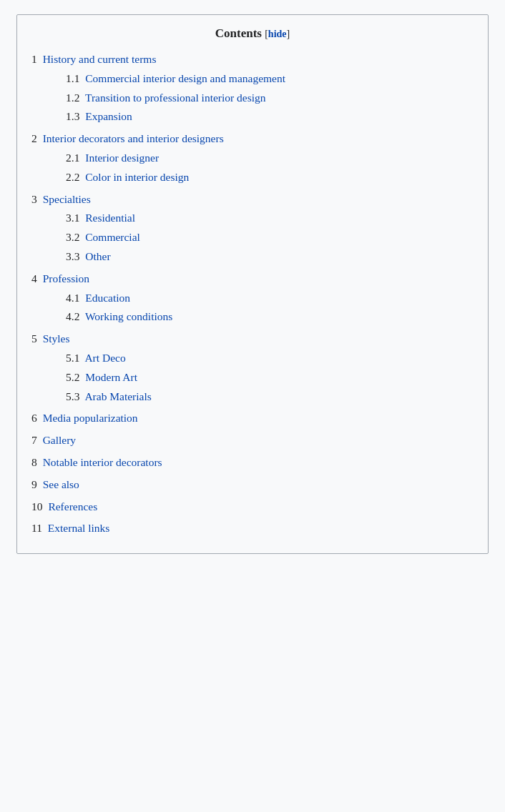 This screenshot has height=812, width=505. Describe the element at coordinates (73, 506) in the screenshot. I see `toc-item-link: References` at that location.